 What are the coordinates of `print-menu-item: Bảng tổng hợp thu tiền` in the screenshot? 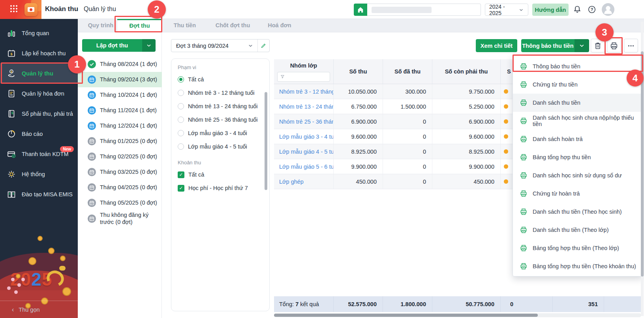 It's located at (578, 157).